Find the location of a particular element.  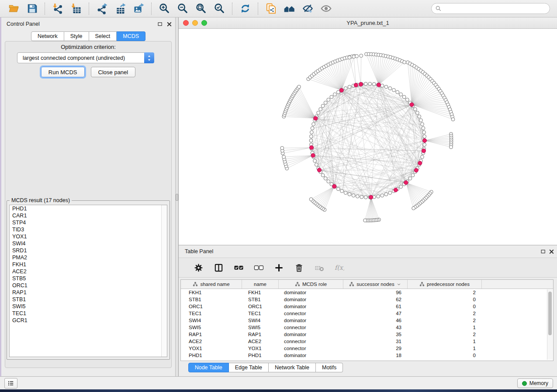

close-panel-icon is located at coordinates (170, 24).